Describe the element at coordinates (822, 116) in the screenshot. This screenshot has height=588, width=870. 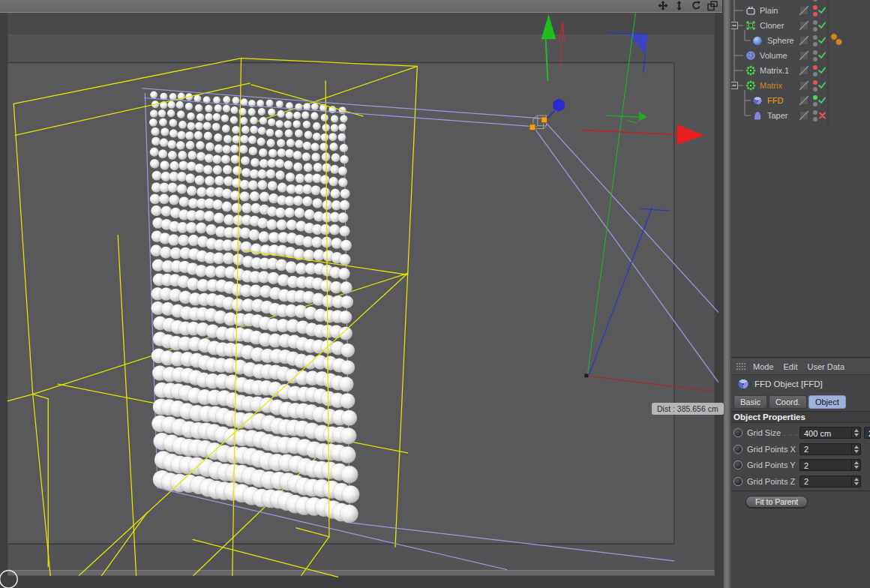
I see `disabled-x` at that location.